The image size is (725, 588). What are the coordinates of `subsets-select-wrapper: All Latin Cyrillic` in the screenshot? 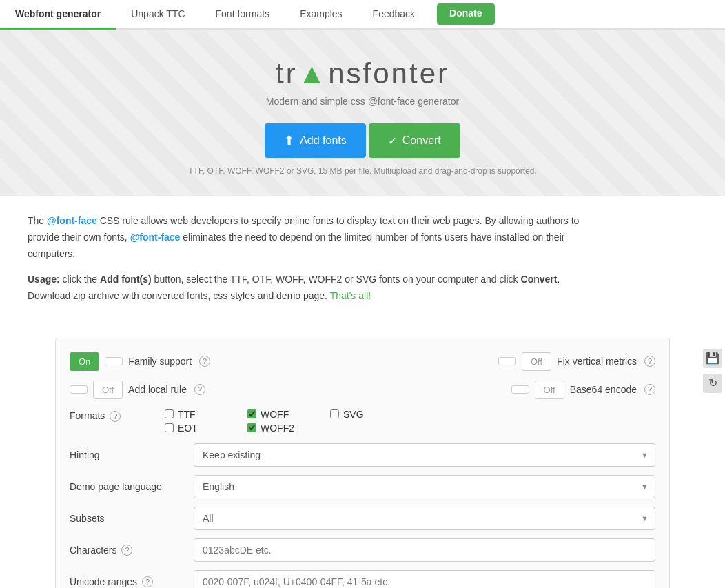 It's located at (425, 518).